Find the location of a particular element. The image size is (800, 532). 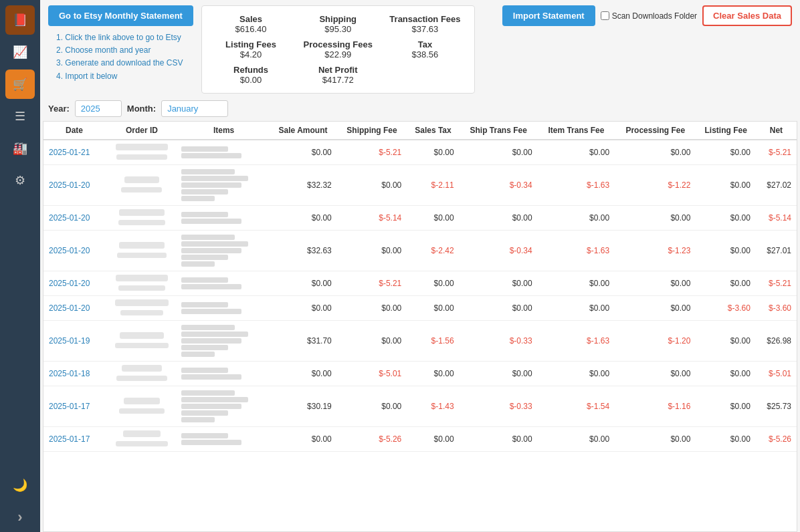

sidebar-item-warehouse: 🏭 is located at coordinates (20, 148).